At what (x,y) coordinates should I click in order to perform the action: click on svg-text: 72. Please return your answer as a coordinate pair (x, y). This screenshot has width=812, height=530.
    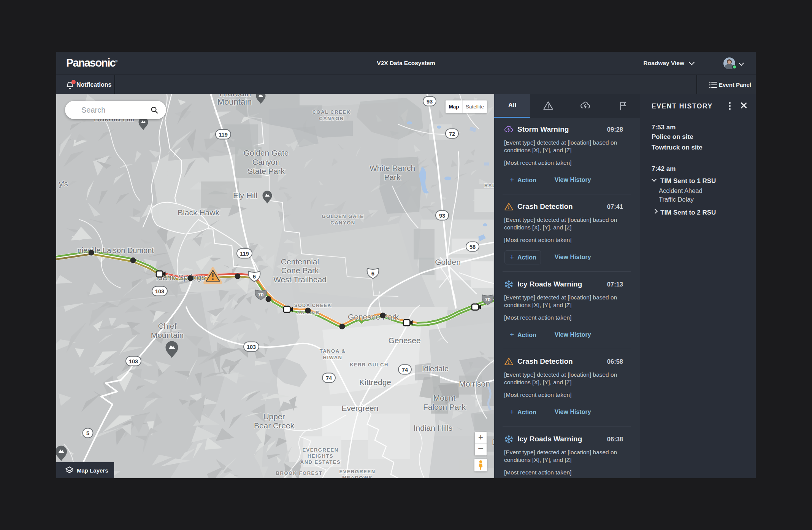
    Looking at the image, I should click on (452, 134).